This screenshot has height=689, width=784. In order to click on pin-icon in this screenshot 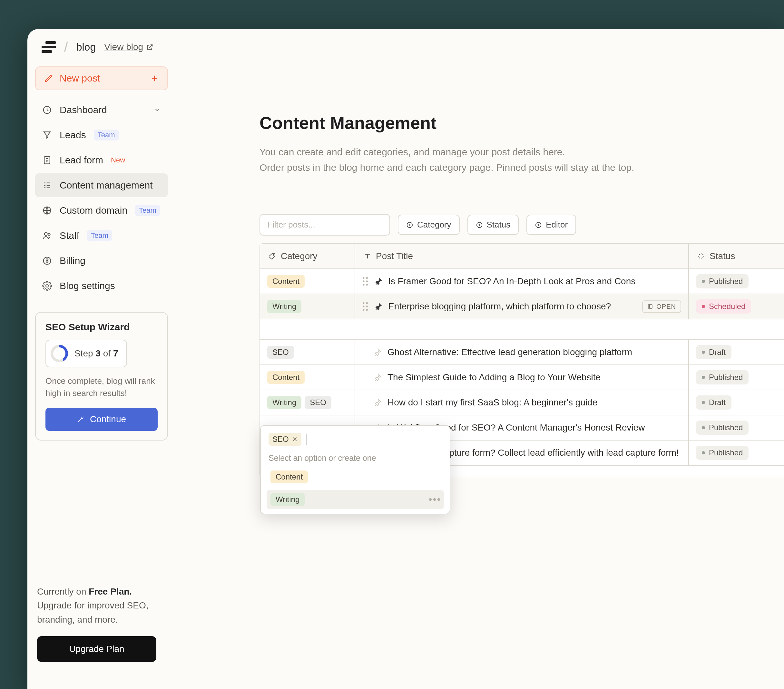, I will do `click(378, 352)`.